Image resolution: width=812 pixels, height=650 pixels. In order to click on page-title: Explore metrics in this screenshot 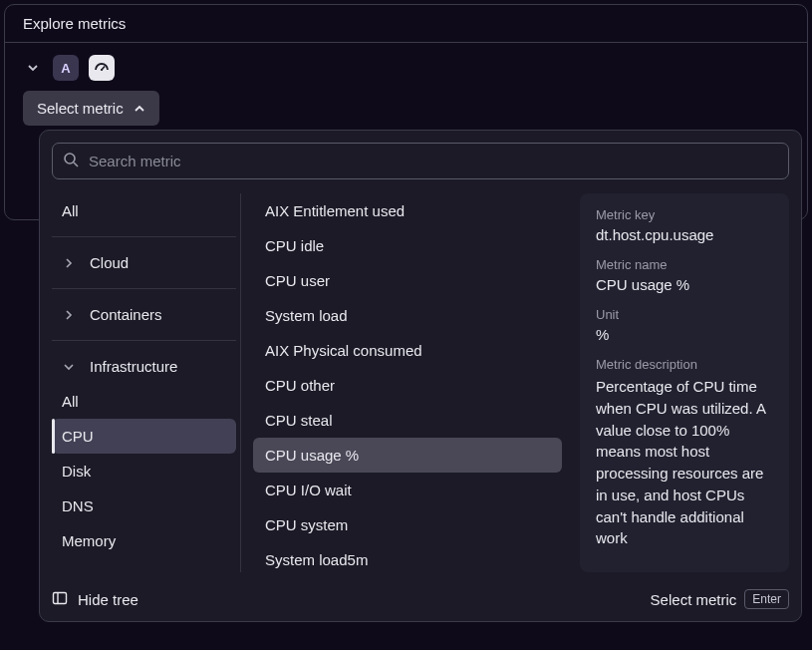, I will do `click(406, 24)`.